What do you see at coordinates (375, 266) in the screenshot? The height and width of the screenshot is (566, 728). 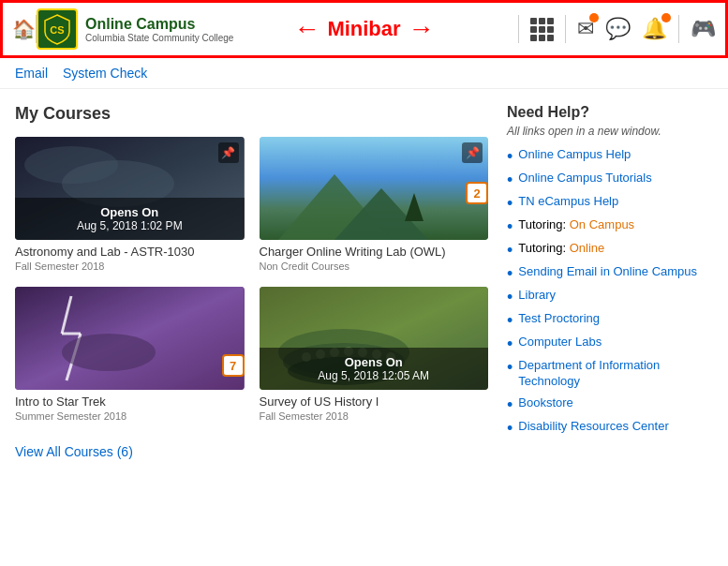 I see `course-sem-owl: Non Credit Courses` at bounding box center [375, 266].